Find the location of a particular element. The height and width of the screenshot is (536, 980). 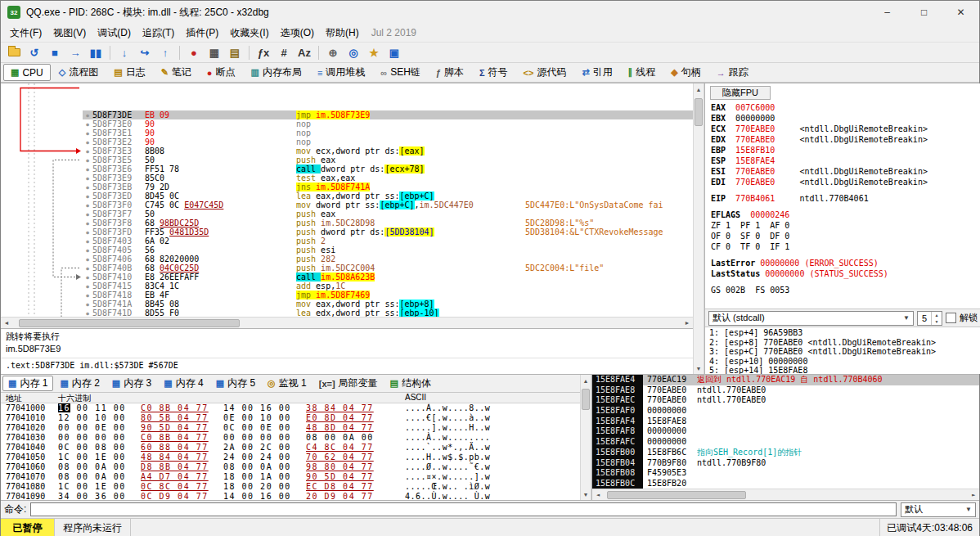

menu-item: 调试(D) is located at coordinates (115, 33).